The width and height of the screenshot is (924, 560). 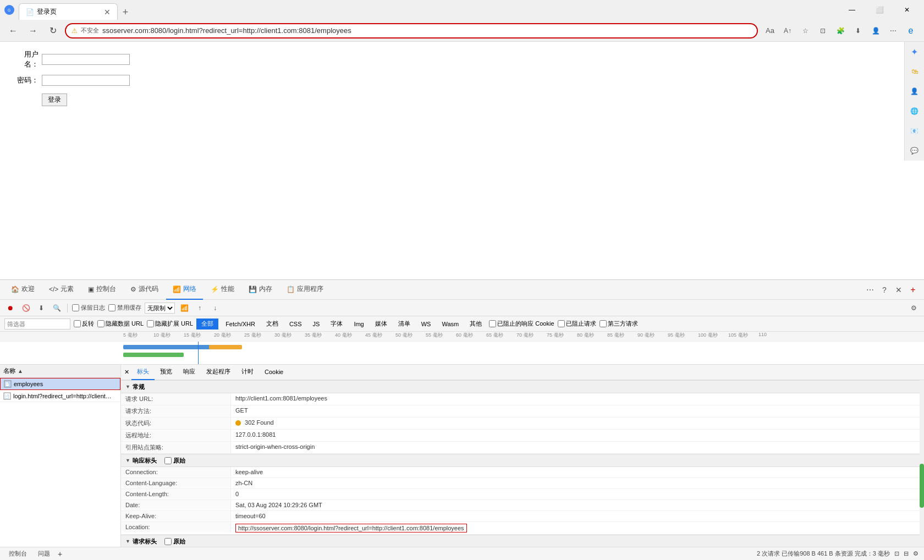 What do you see at coordinates (53, 31) in the screenshot?
I see `refresh-button: ↻` at bounding box center [53, 31].